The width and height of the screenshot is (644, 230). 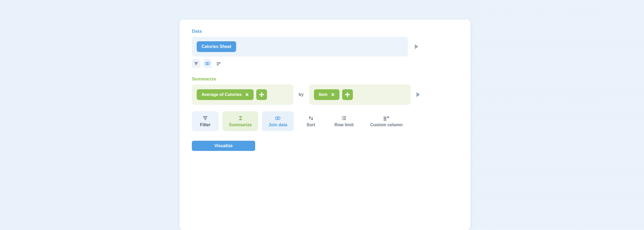 I want to click on data-source-pill-label: Calories Sheet, so click(x=216, y=47).